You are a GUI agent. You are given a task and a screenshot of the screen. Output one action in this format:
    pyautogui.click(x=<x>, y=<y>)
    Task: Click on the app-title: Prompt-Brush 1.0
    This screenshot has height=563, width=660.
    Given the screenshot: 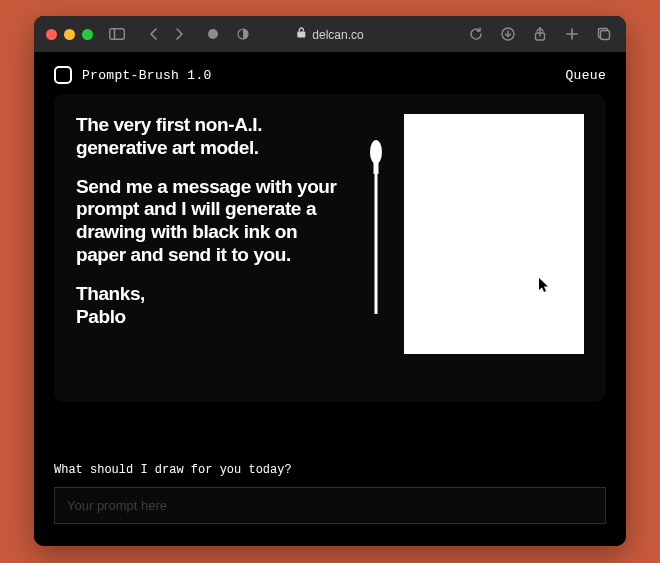 What is the action you would take?
    pyautogui.click(x=147, y=76)
    